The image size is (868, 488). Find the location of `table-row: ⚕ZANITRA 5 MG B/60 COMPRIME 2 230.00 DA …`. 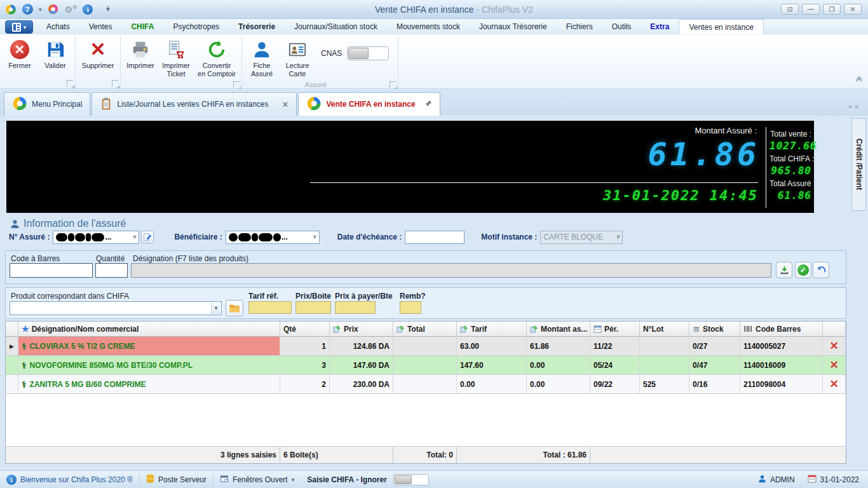

table-row: ⚕ZANITRA 5 MG B/60 COMPRIME 2 230.00 DA … is located at coordinates (426, 384).